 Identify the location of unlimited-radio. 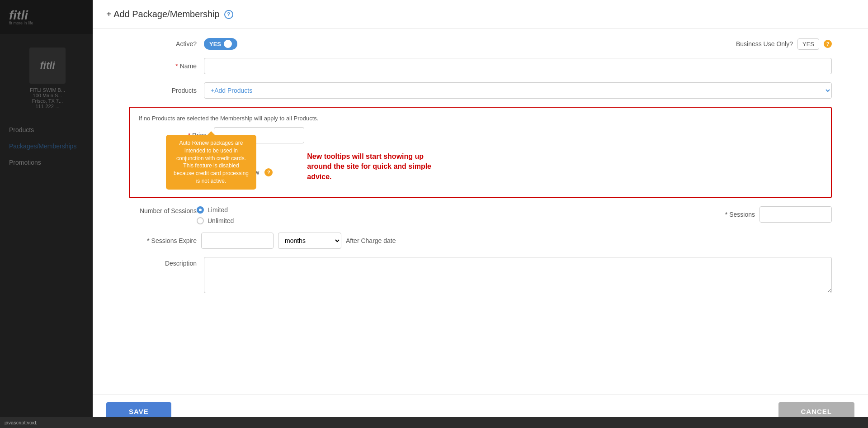
(200, 221).